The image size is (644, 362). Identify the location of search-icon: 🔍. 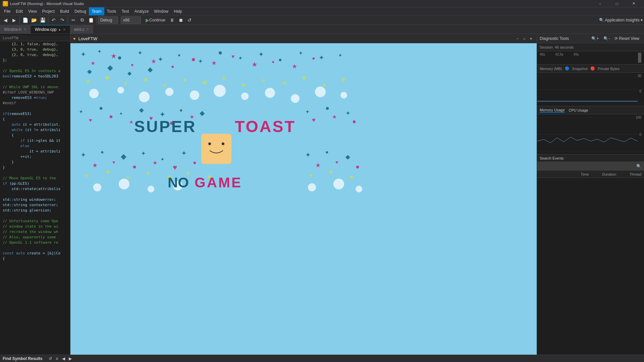
(639, 166).